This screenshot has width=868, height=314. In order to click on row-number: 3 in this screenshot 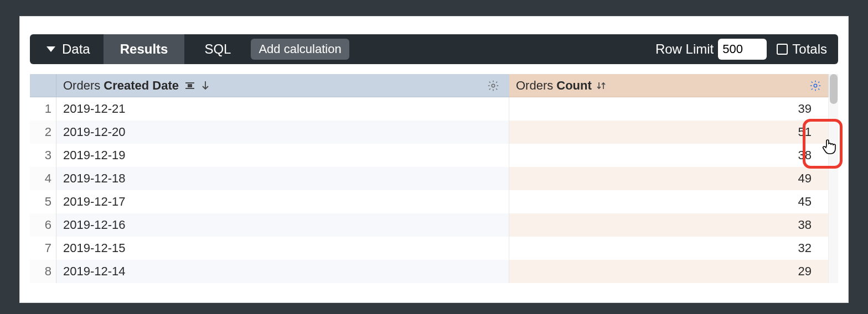, I will do `click(43, 155)`.